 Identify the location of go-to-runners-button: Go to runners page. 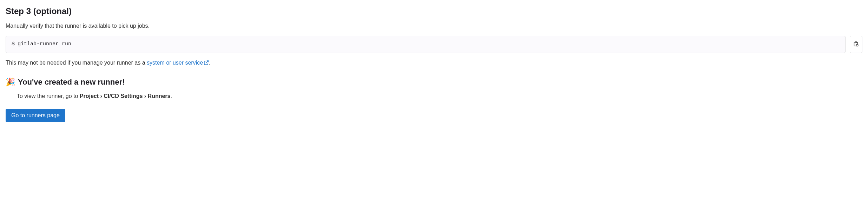
(35, 116).